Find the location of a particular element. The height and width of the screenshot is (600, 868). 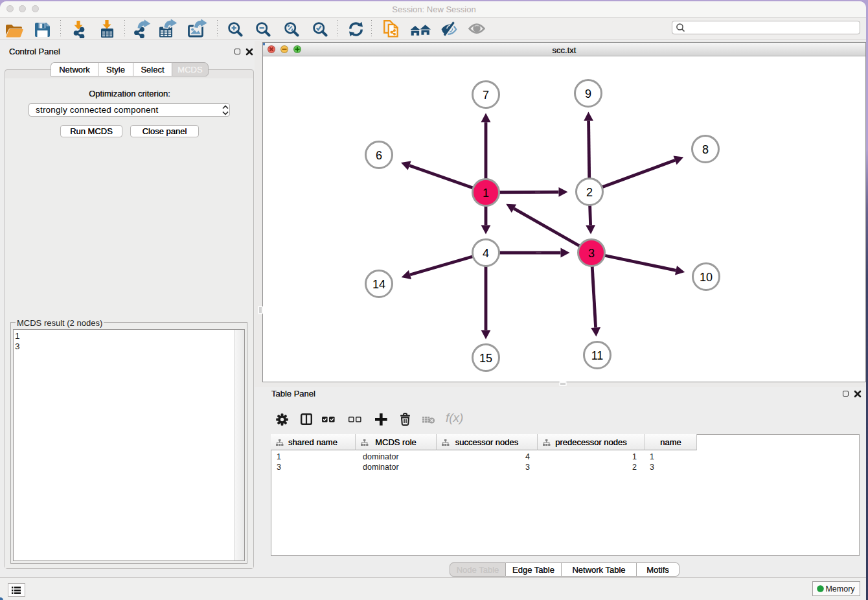

svg-text: 9 is located at coordinates (588, 94).